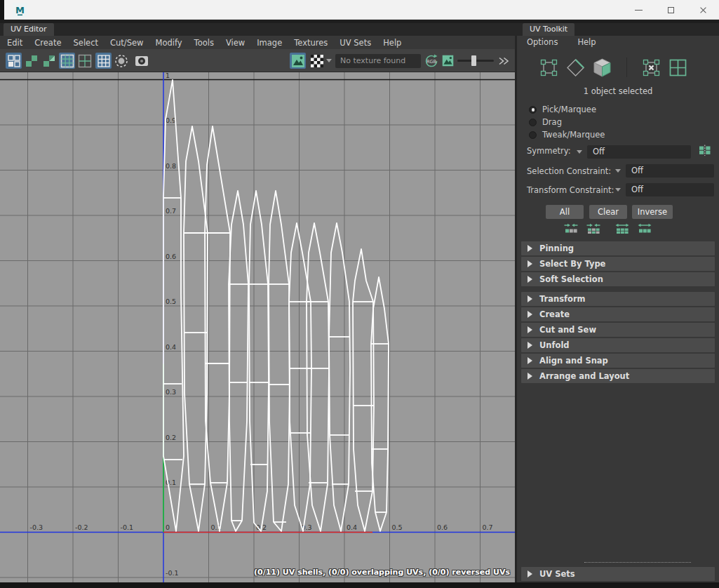 The height and width of the screenshot is (588, 719). Describe the element at coordinates (586, 42) in the screenshot. I see `toolkit-menu-help: Help` at that location.